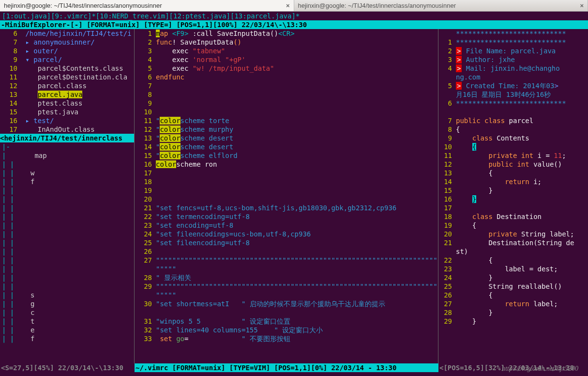  What do you see at coordinates (286, 138) in the screenshot?
I see `code-line: 13"colorscheme desert` at bounding box center [286, 138].